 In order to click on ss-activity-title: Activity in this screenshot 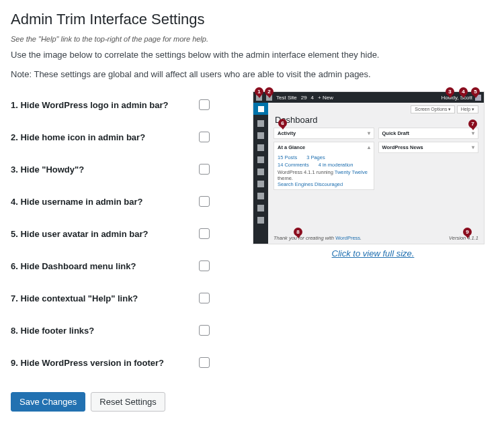, I will do `click(286, 133)`.